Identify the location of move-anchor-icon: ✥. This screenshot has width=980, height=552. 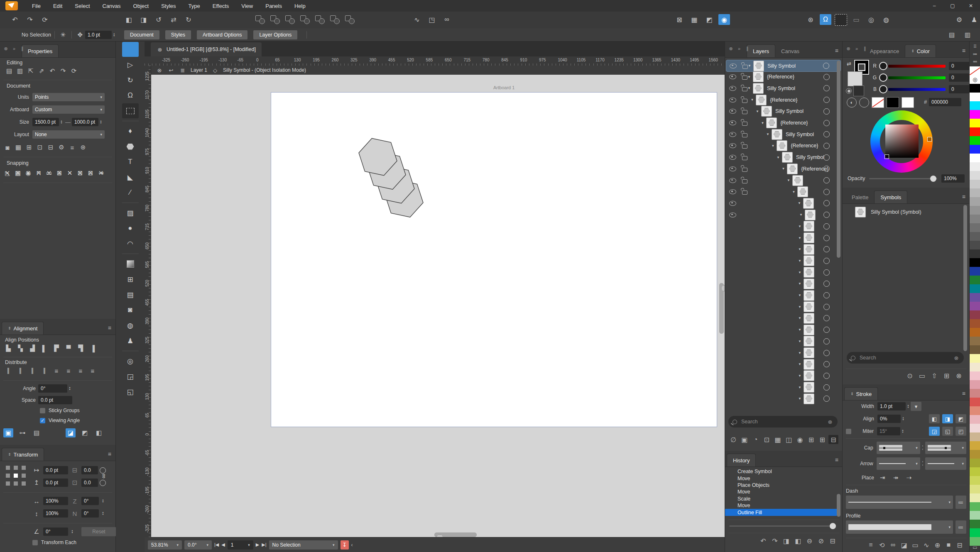
(80, 35).